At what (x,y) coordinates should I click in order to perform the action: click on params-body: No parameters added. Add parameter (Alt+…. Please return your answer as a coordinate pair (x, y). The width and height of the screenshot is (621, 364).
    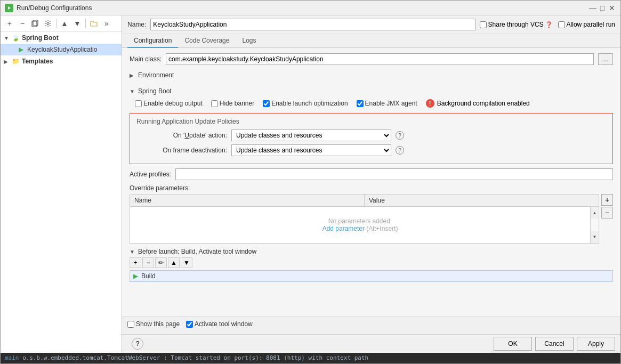
    Looking at the image, I should click on (365, 225).